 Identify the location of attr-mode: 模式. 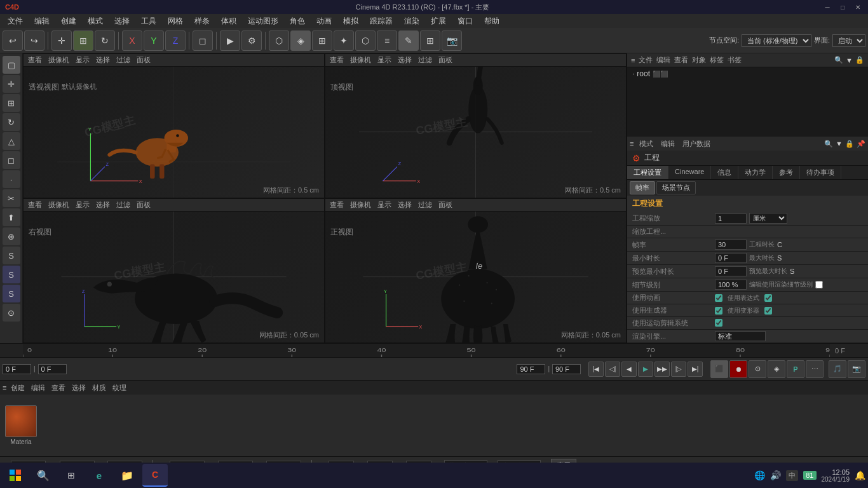
(646, 144).